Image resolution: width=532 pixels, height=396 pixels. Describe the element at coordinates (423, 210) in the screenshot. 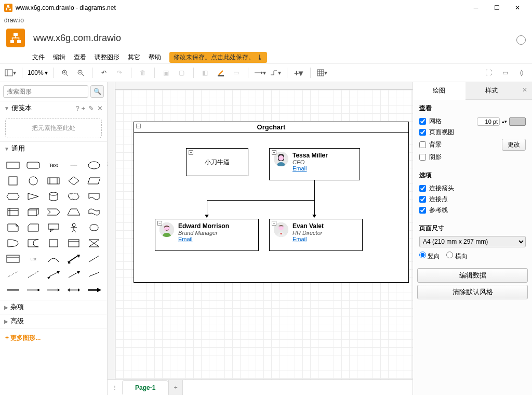

I see `guide-checkbox` at that location.